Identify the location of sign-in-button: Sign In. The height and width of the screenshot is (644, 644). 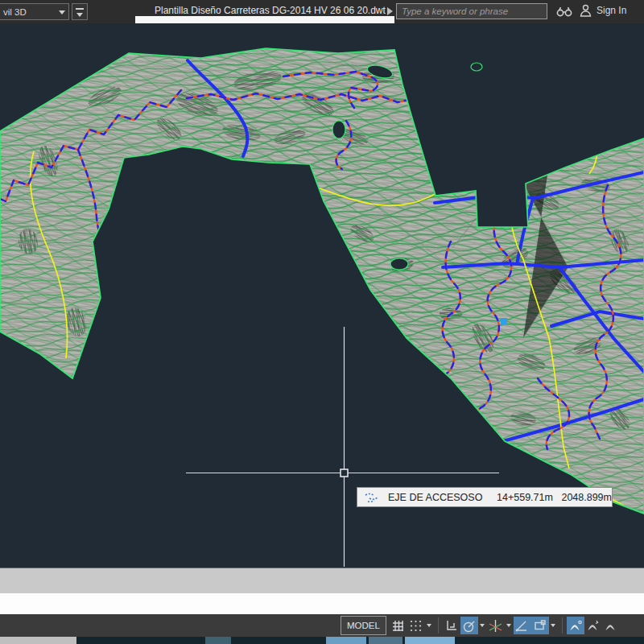
(603, 10).